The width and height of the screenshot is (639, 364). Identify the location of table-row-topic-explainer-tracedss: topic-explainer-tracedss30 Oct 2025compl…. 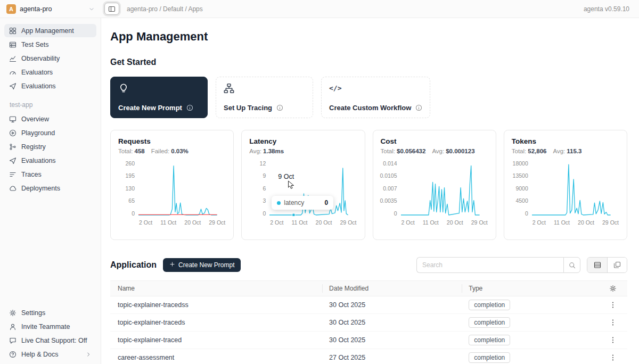
(368, 305).